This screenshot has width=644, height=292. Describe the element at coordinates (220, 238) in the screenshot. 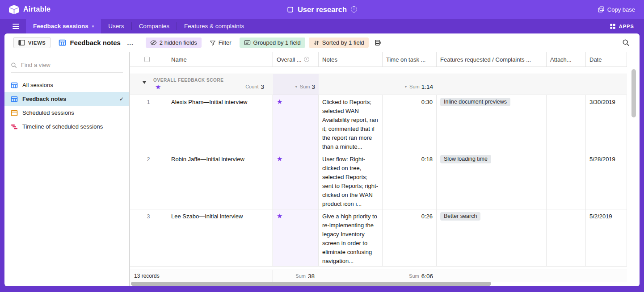

I see `cell-name: Lee Szabo—Initial interview` at that location.